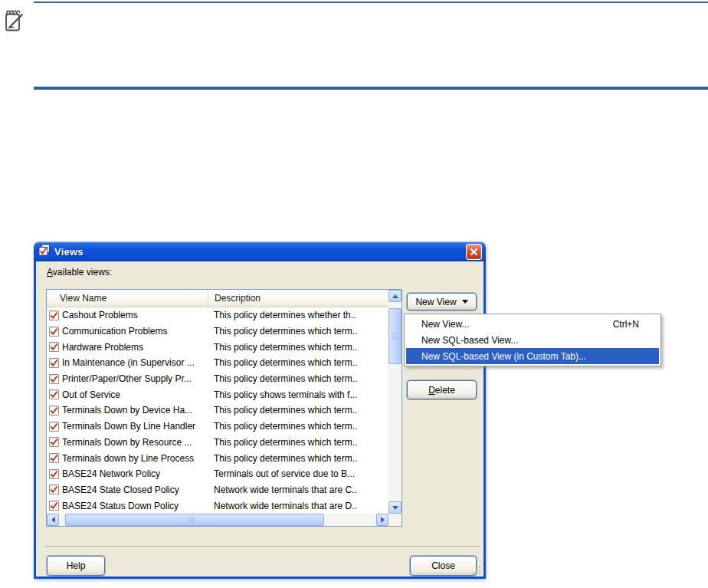 The image size is (708, 588). Describe the element at coordinates (445, 324) in the screenshot. I see `menu-item-label: New View...` at that location.